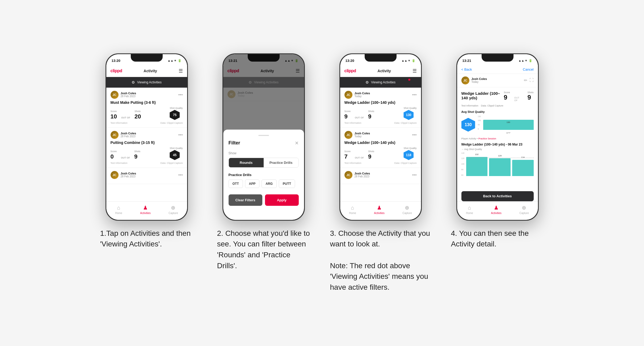 This screenshot has height=346, width=644. What do you see at coordinates (498, 239) in the screenshot?
I see `caption-4: 4. You can then see the Activity detail.` at bounding box center [498, 239].